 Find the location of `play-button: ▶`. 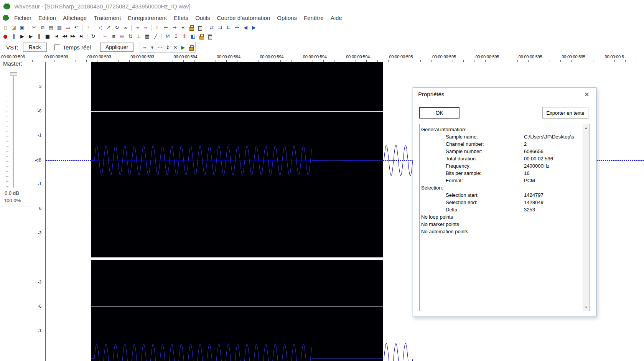

play-button: ▶ is located at coordinates (31, 36).